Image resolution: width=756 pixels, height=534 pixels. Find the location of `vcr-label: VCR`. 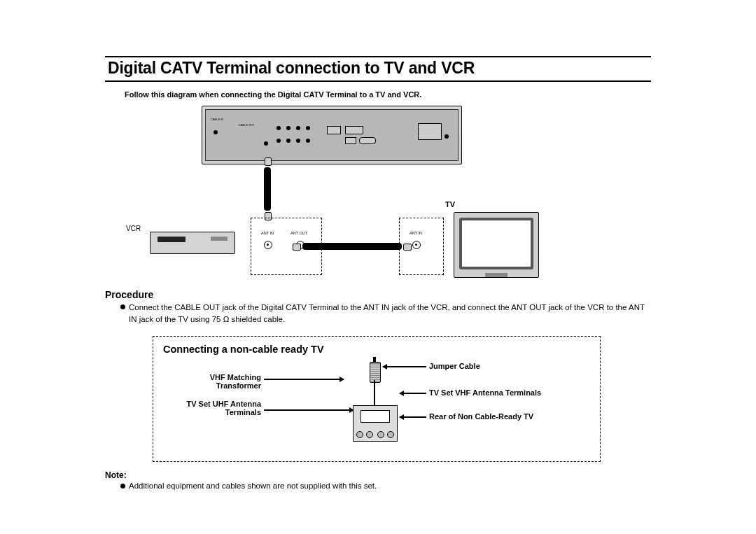

vcr-label: VCR is located at coordinates (133, 228).